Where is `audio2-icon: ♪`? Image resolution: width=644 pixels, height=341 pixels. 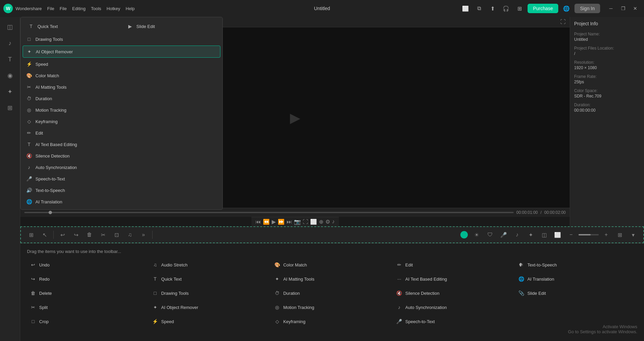 audio2-icon: ♪ is located at coordinates (333, 222).